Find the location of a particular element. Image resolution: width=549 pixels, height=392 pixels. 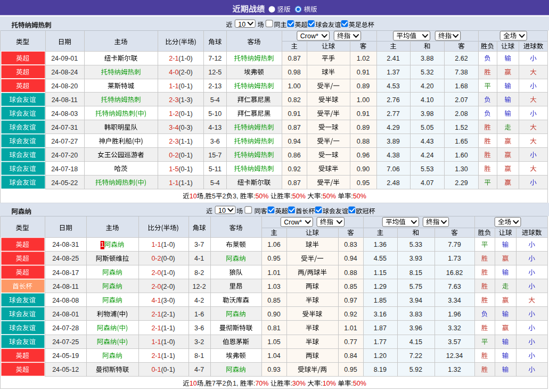

svg-text: 7 is located at coordinates (214, 383).